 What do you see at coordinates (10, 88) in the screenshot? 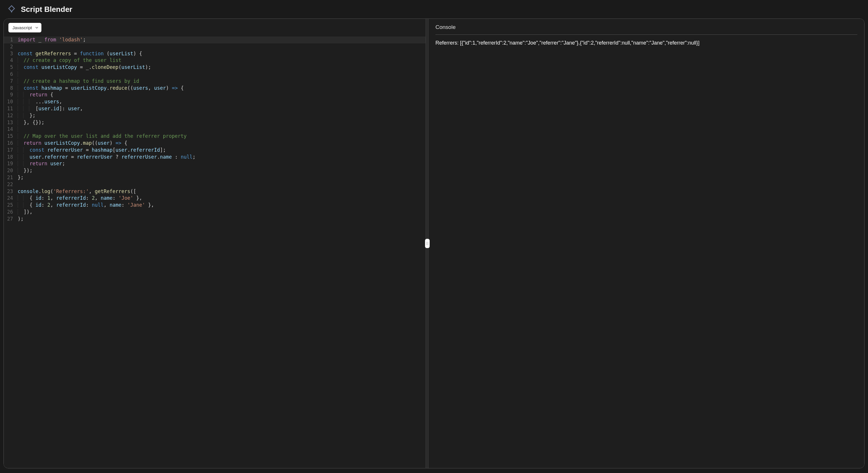
I see `line-number: 8` at bounding box center [10, 88].